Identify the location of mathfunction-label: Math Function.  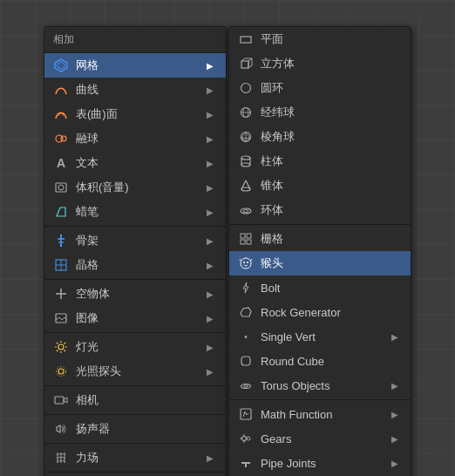
(326, 415).